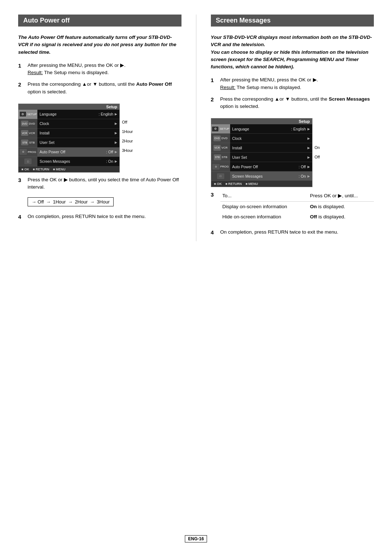 The width and height of the screenshot is (392, 557). I want to click on step-result: Result:, so click(35, 73).